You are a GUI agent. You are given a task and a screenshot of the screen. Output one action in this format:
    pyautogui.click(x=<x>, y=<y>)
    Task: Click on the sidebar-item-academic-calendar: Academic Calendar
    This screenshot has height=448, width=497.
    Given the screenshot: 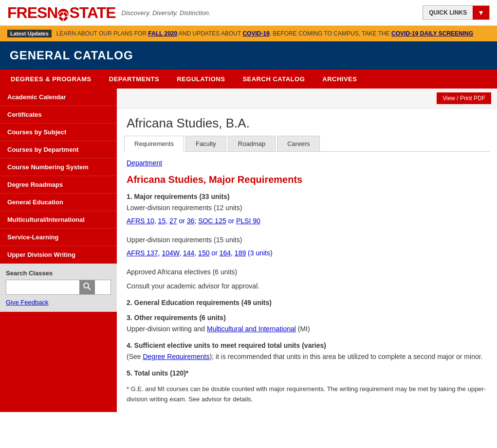 What is the action you would take?
    pyautogui.click(x=58, y=97)
    